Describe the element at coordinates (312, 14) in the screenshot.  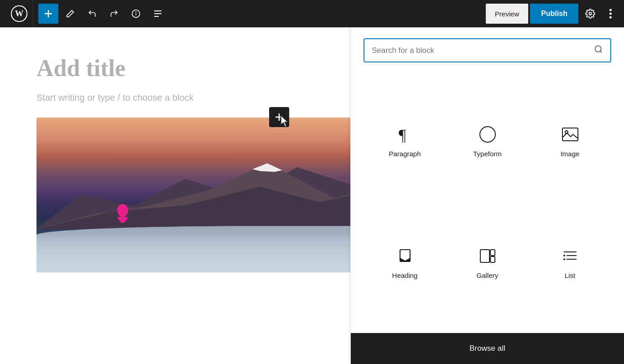
I see `toolbar: W` at that location.